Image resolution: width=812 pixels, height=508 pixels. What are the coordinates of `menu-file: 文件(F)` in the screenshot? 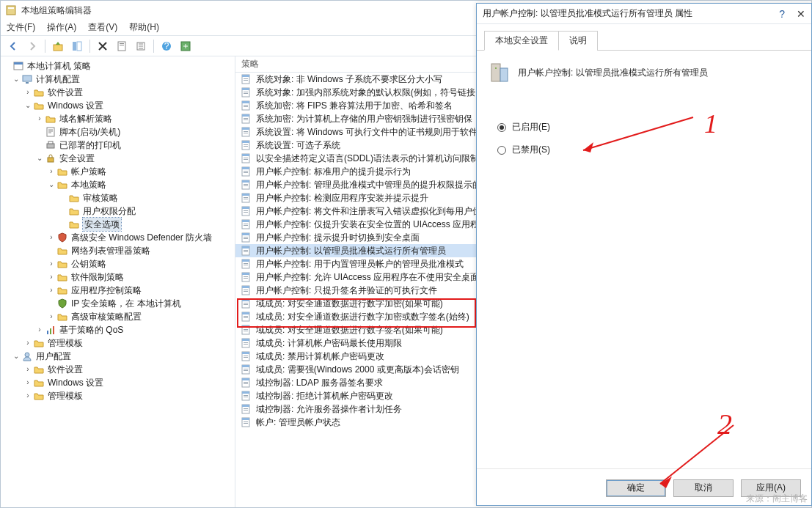 It's located at (21, 28).